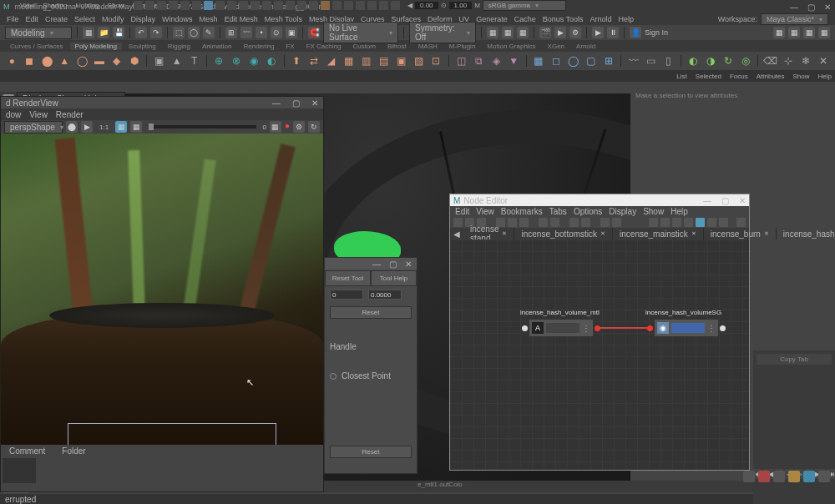 The width and height of the screenshot is (835, 504). Describe the element at coordinates (284, 19) in the screenshot. I see `menu-meshtools: Mesh Tools` at that location.